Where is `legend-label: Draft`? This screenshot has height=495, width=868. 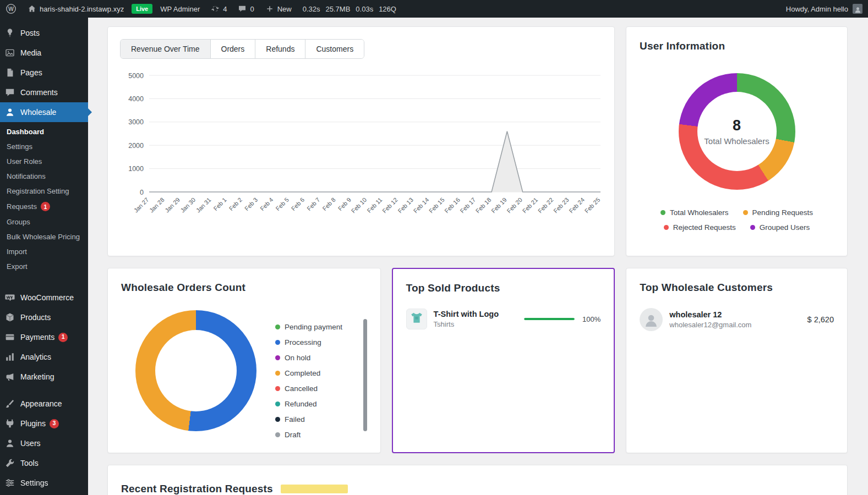 legend-label: Draft is located at coordinates (293, 435).